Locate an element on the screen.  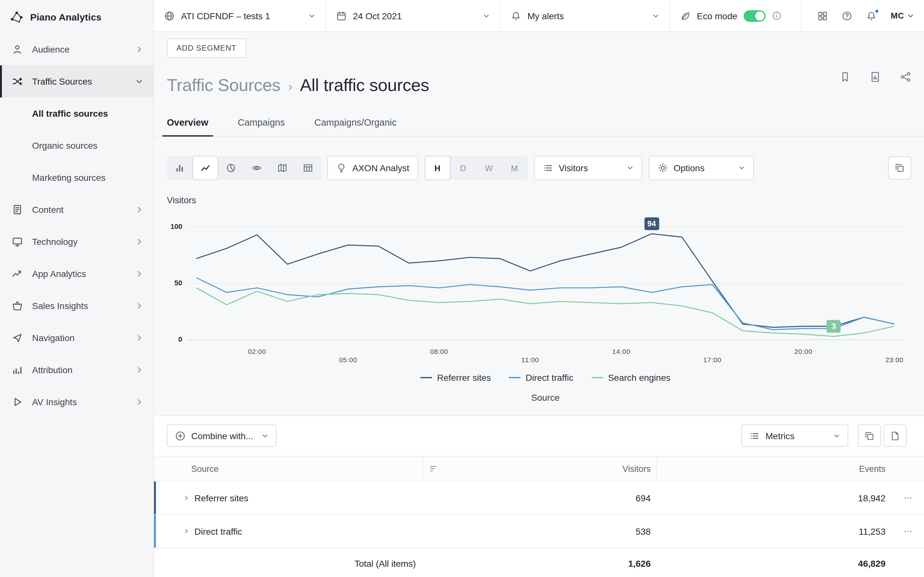
add-segment-button: ADD SEGMENT is located at coordinates (206, 48).